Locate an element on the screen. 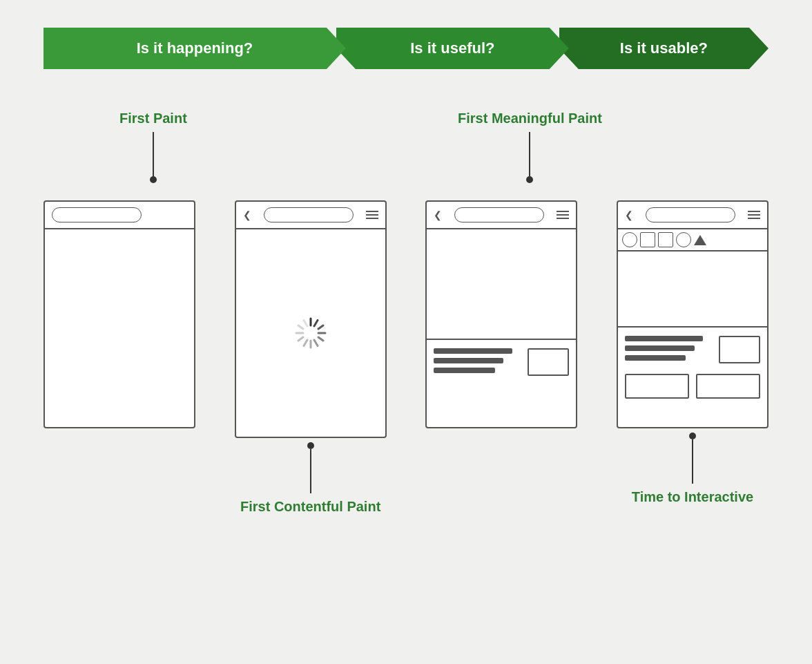 The image size is (812, 664). phone4-content-area is located at coordinates (693, 290).